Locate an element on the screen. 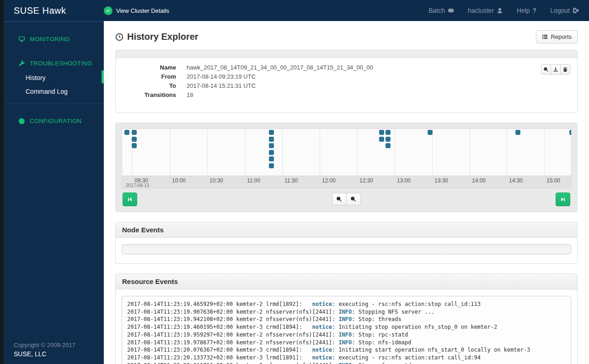 Image resolution: width=589 pixels, height=364 pixels. logout-label: Logout is located at coordinates (560, 11).